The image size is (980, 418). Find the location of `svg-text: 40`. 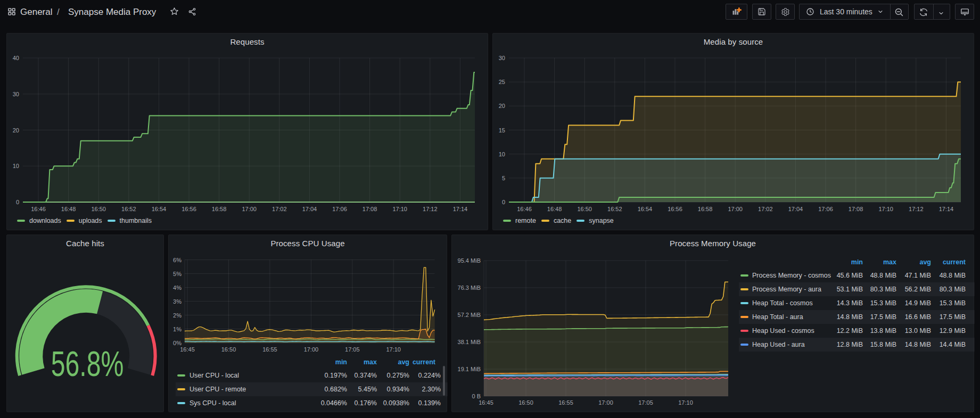

svg-text: 40 is located at coordinates (16, 58).